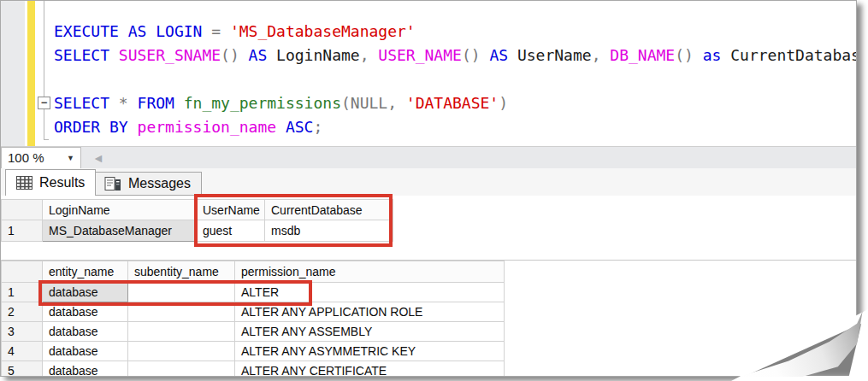 The width and height of the screenshot is (868, 381). I want to click on table-grid-icon, so click(24, 183).